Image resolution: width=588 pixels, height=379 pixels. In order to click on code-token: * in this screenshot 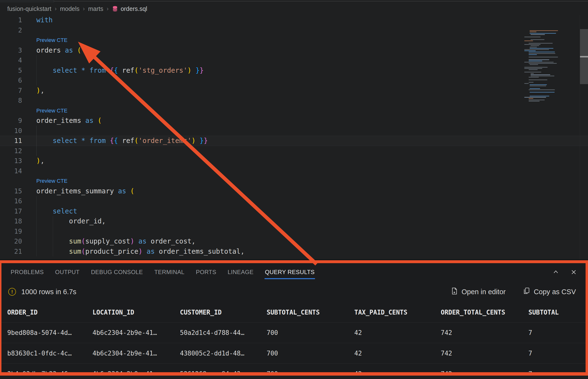, I will do `click(83, 70)`.